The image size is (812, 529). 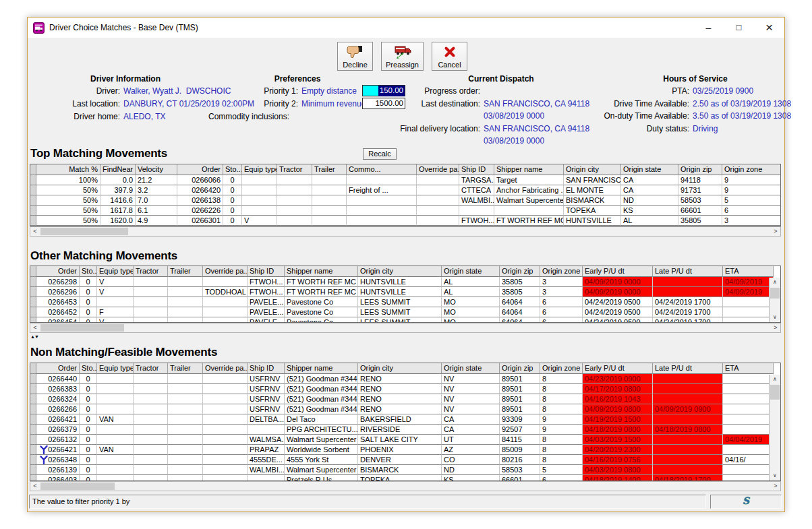 I want to click on preassign-button: Preassign, so click(x=402, y=57).